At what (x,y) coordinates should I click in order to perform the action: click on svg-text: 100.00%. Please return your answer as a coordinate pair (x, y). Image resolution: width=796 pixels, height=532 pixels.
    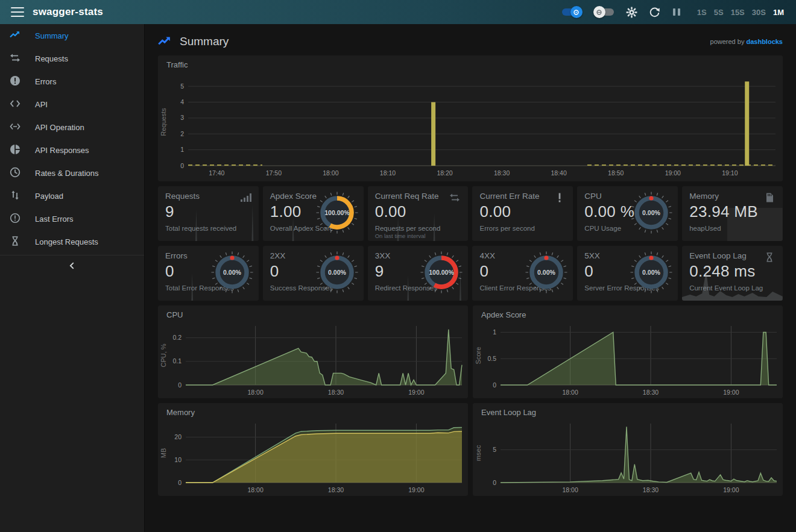
    Looking at the image, I should click on (337, 212).